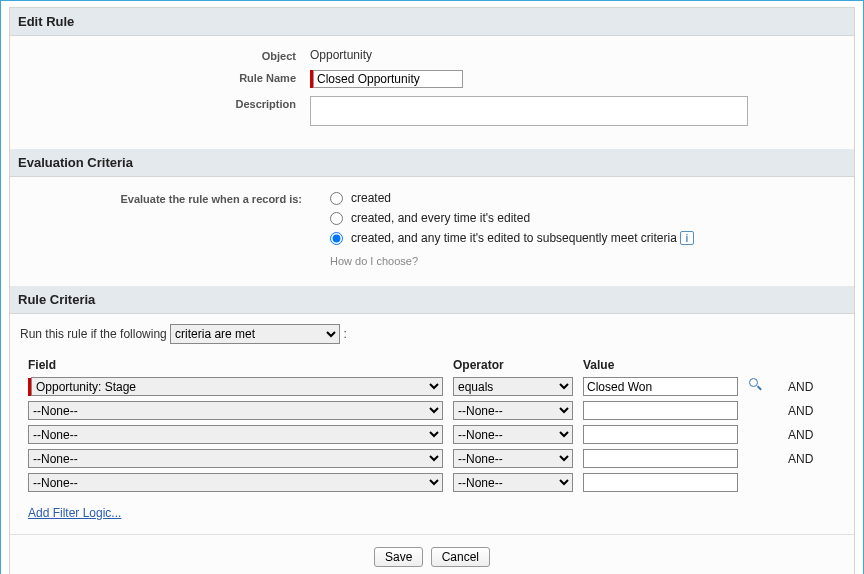 This screenshot has height=574, width=864. What do you see at coordinates (440, 218) in the screenshot?
I see `eval-option-label-1: created, and every time it's edited` at bounding box center [440, 218].